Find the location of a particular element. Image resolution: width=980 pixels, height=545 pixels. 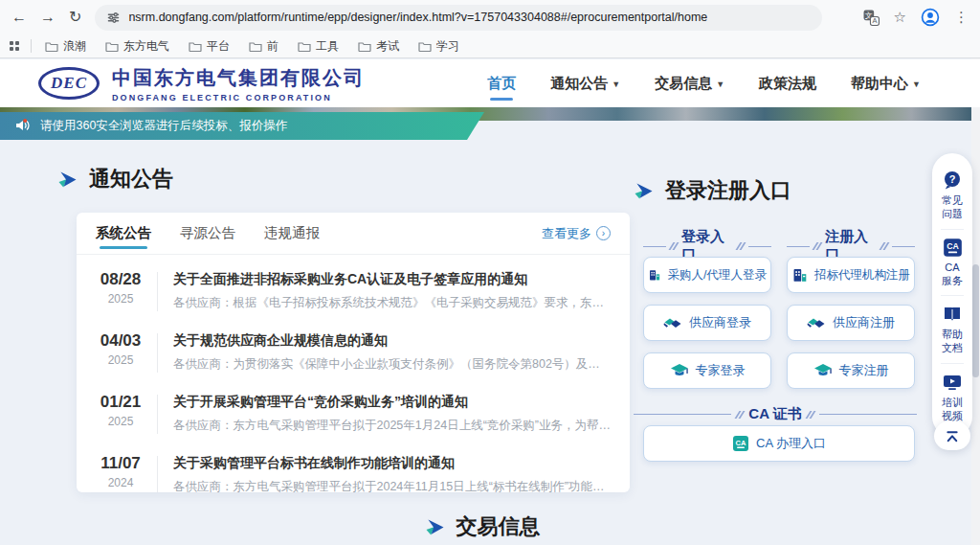

bookmark-folder: 东方电气 is located at coordinates (138, 46).